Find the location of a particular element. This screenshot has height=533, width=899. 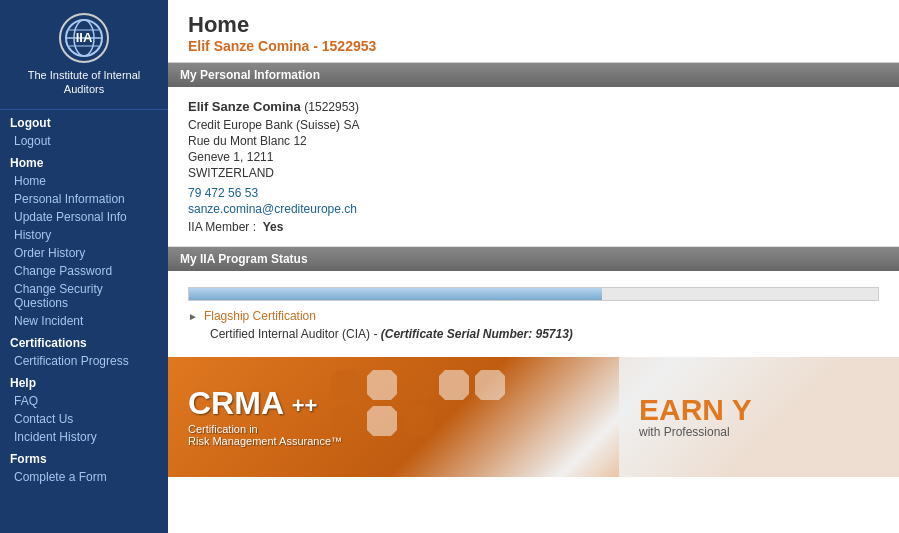

nav-header-forms: Forms is located at coordinates (84, 457).